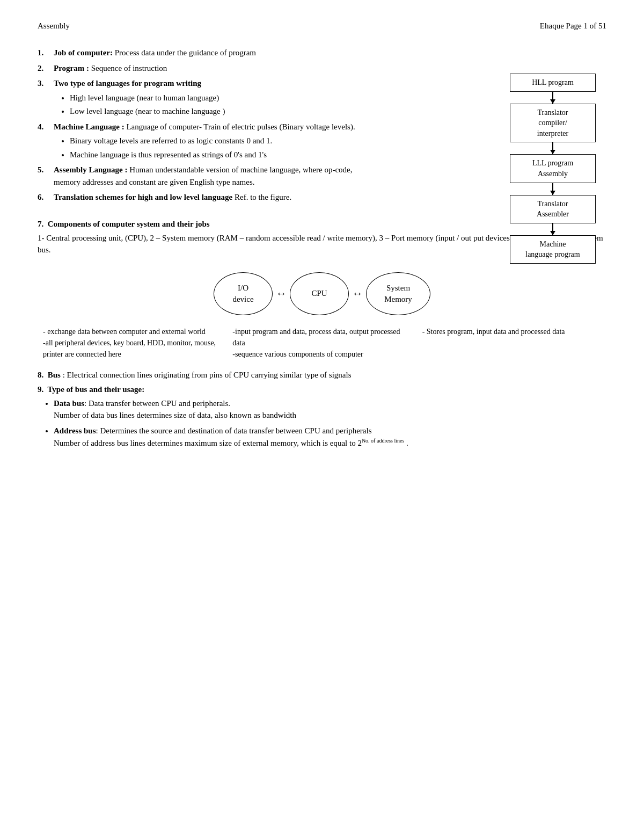  What do you see at coordinates (512, 343) in the screenshot?
I see `desc-col-mem: - Stores program, input data and process…` at bounding box center [512, 343].